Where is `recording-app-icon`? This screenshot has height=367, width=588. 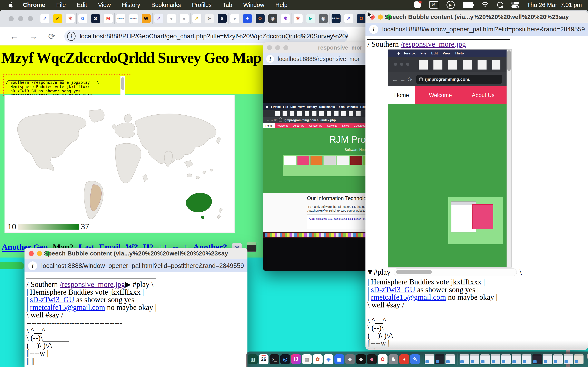 recording-app-icon is located at coordinates (417, 5).